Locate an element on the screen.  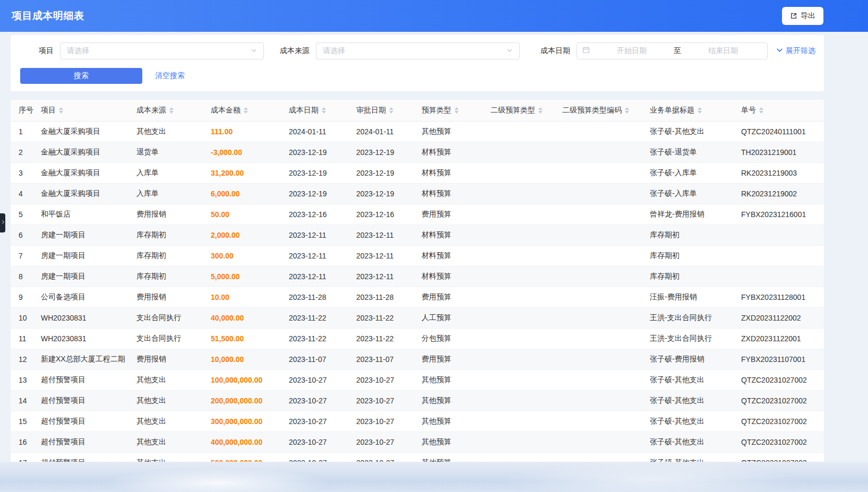
column-header-4: 成本日期 is located at coordinates (316, 110).